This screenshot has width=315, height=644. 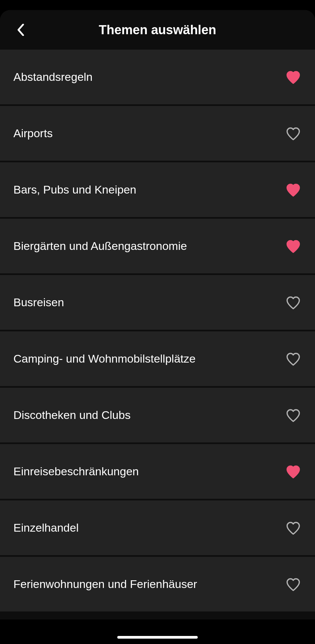 I want to click on topic-label: Einreisebeschränkungen, so click(x=76, y=472).